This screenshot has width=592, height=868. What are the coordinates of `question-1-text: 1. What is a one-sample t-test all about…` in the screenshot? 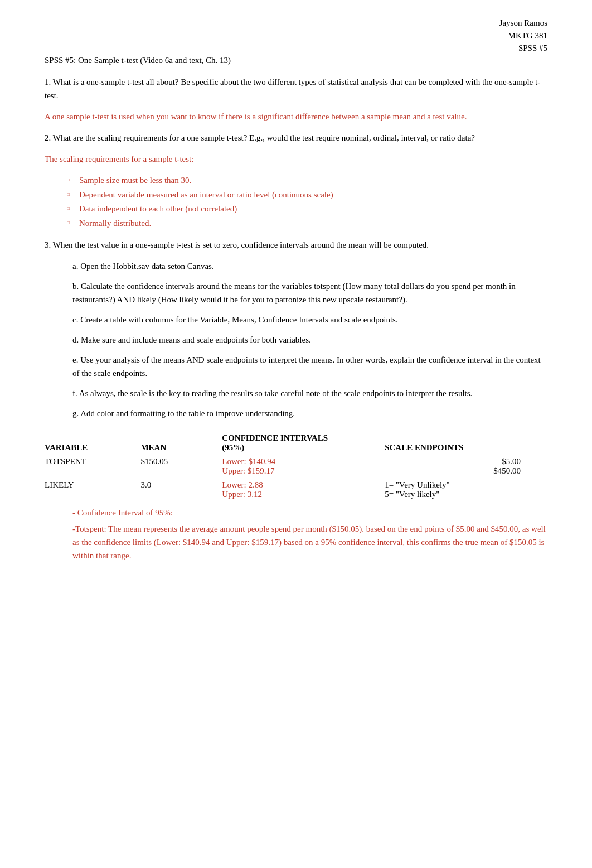 It's located at (296, 89).